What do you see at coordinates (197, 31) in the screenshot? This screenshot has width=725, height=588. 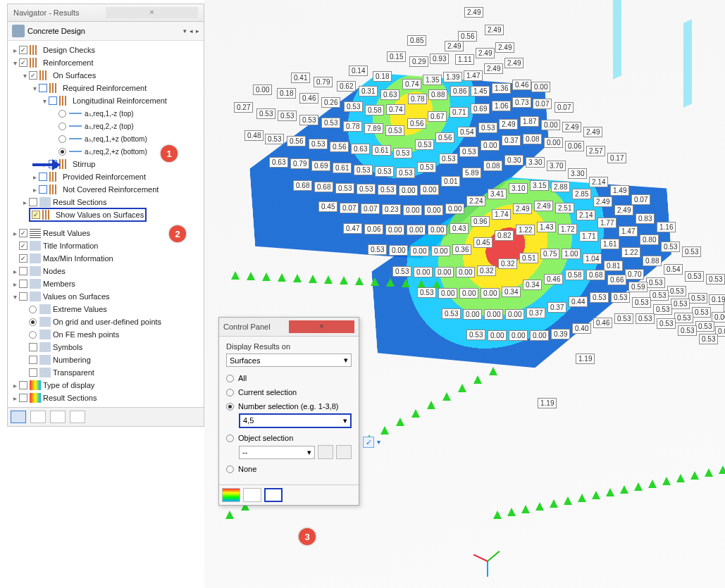 I see `chevron-right-icon: ▸` at bounding box center [197, 31].